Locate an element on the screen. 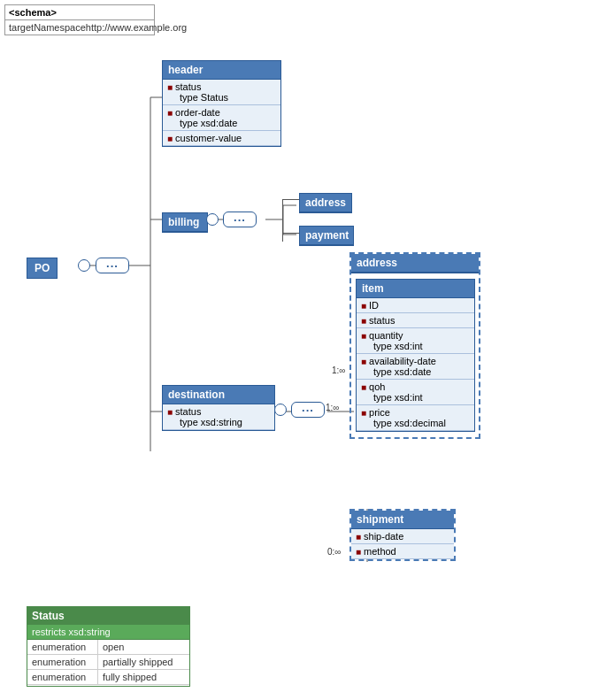 The image size is (599, 700). item-field-id: ■ID is located at coordinates (416, 306).